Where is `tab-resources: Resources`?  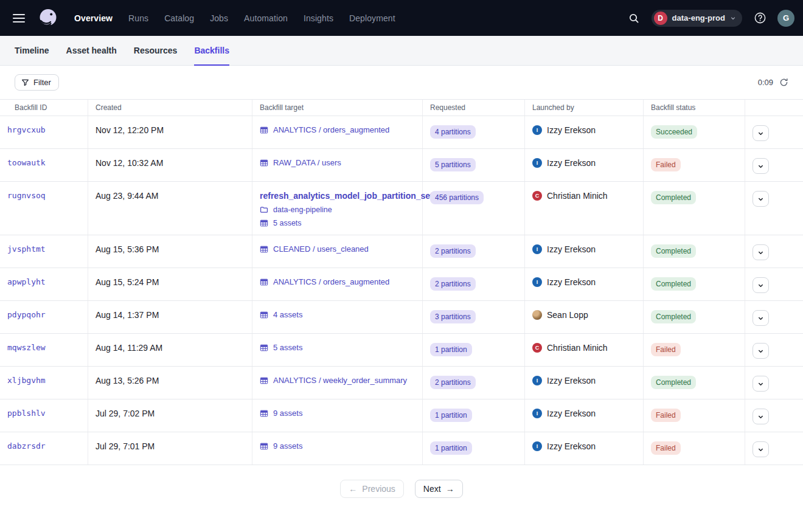
tab-resources: Resources is located at coordinates (156, 51).